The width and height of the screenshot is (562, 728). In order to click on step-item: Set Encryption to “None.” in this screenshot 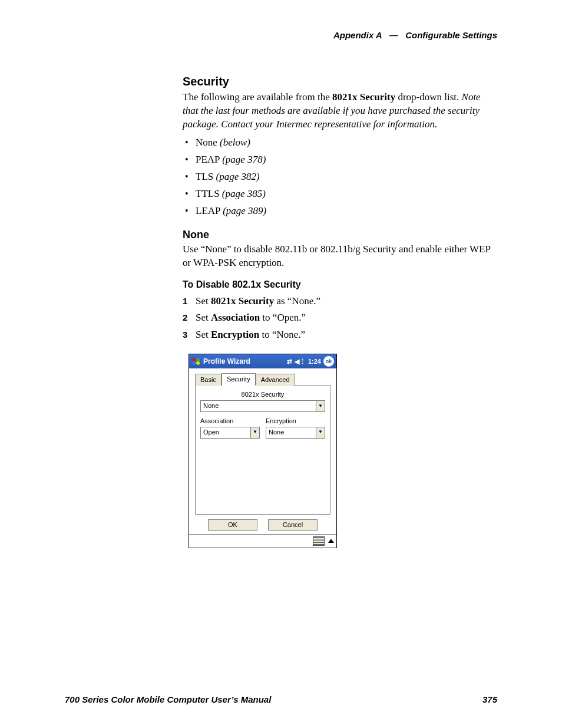, I will do `click(340, 335)`.